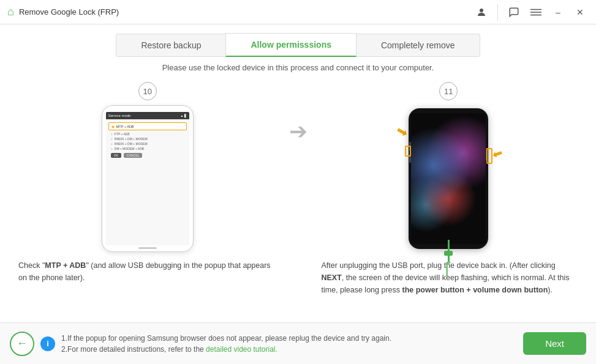 The image size is (596, 364). Describe the element at coordinates (298, 12) in the screenshot. I see `titlebar: ⌂ Remove Google Lock (FRP) – ✕` at that location.